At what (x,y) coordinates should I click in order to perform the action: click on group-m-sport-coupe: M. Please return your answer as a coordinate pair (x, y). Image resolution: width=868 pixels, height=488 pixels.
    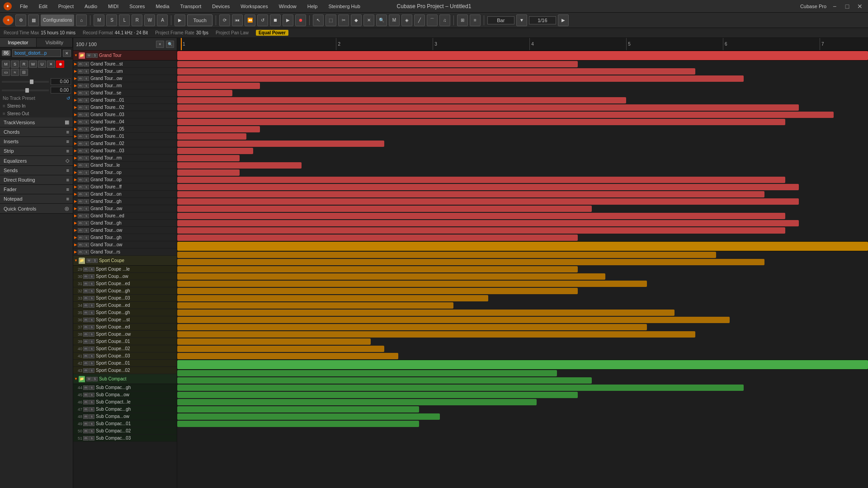
    Looking at the image, I should click on (89, 261).